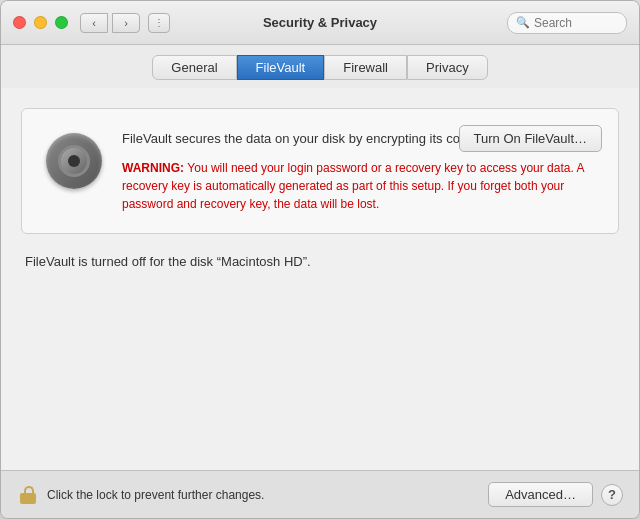 The height and width of the screenshot is (519, 640). What do you see at coordinates (448, 68) in the screenshot?
I see `tab-privacy: Privacy` at bounding box center [448, 68].